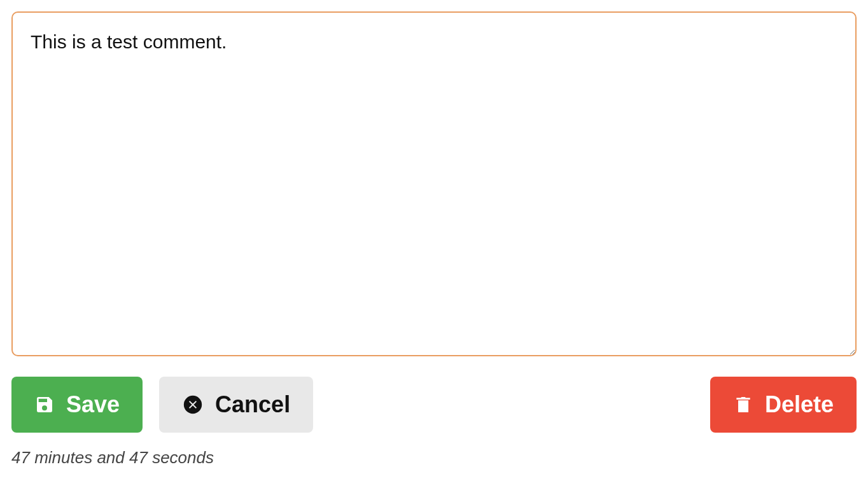 The height and width of the screenshot is (495, 868). What do you see at coordinates (77, 405) in the screenshot?
I see `save-button: Save` at bounding box center [77, 405].